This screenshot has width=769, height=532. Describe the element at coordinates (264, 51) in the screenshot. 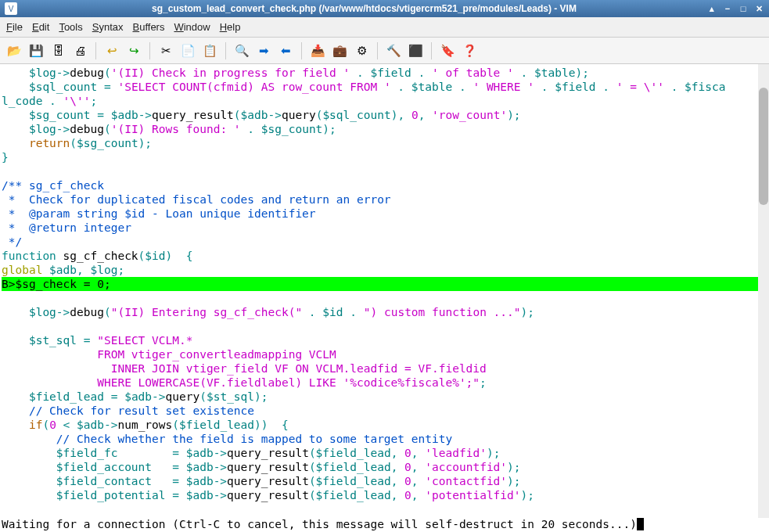

I see `findnext-icon: ➡` at that location.